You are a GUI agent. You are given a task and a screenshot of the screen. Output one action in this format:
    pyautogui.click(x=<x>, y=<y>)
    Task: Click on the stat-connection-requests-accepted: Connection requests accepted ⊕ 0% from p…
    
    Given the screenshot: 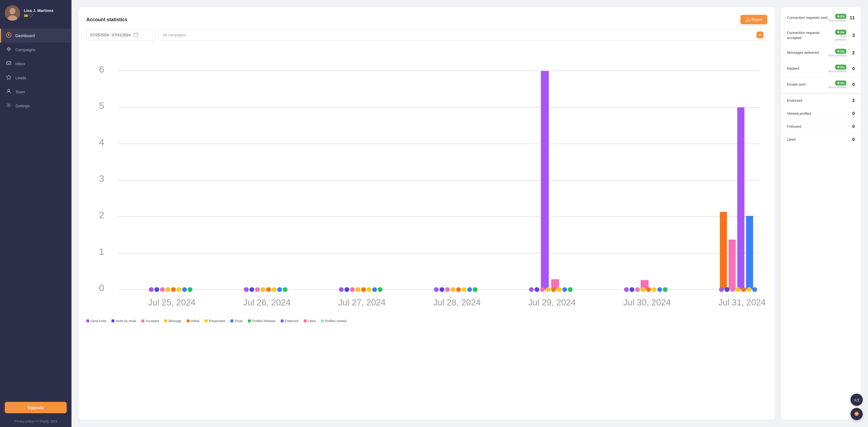 What is the action you would take?
    pyautogui.click(x=821, y=36)
    